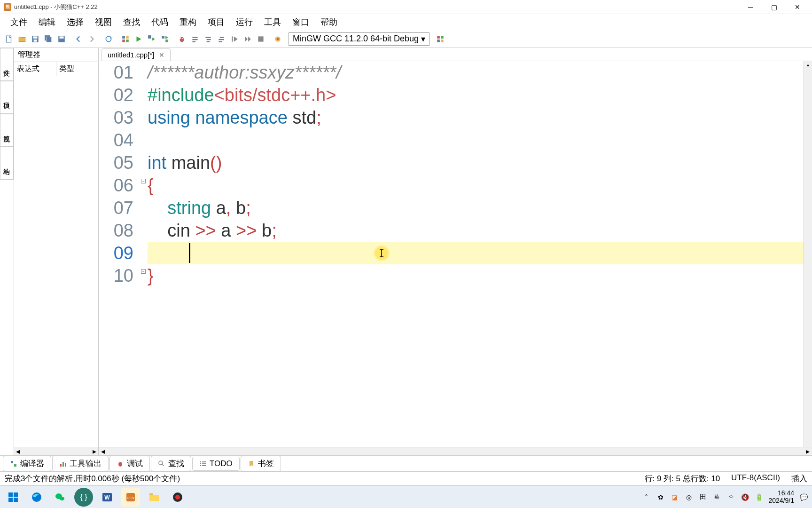 The image size is (812, 508). What do you see at coordinates (165, 39) in the screenshot?
I see `rebuild-button` at bounding box center [165, 39].